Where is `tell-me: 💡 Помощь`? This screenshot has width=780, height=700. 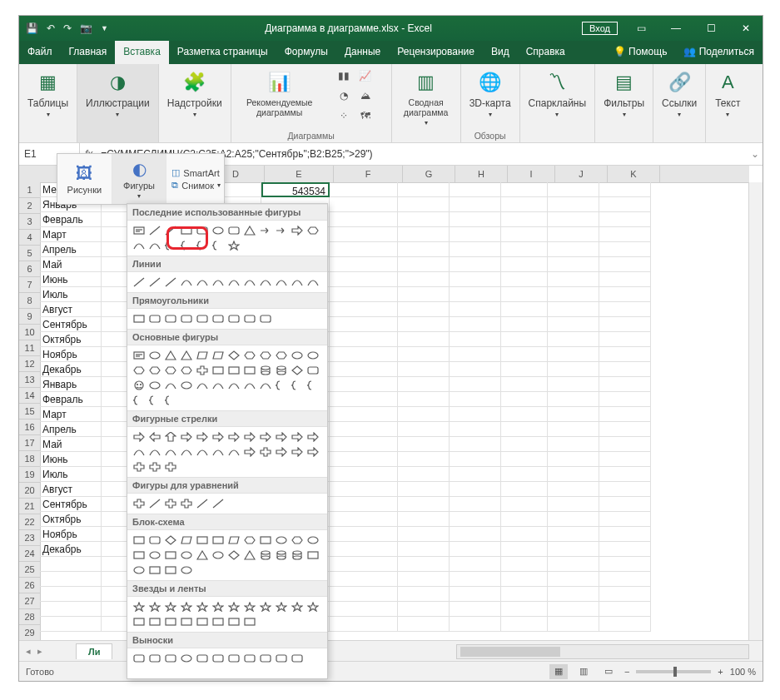 tell-me: 💡 Помощь is located at coordinates (641, 52).